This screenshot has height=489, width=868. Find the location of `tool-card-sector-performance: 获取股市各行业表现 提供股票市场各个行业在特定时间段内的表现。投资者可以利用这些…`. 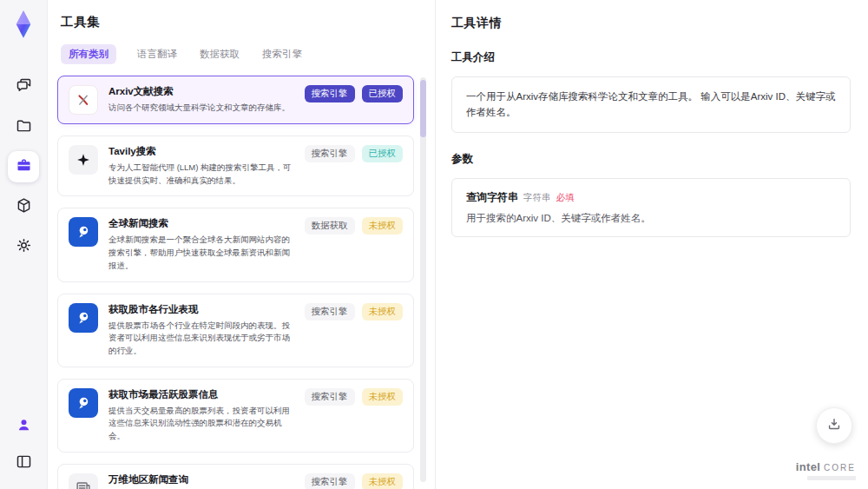

tool-card-sector-performance: 获取股市各行业表现 提供股票市场各个行业在特定时间段内的表现。投资者可以利用这些… is located at coordinates (236, 330).